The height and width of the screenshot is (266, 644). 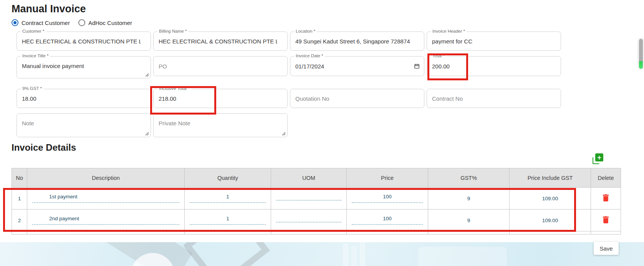 What do you see at coordinates (641, 54) in the screenshot?
I see `scrollbar-thumb` at bounding box center [641, 54].